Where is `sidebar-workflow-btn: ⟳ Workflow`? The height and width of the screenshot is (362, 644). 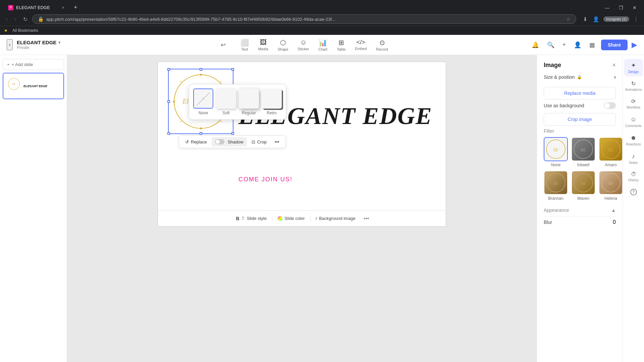
sidebar-workflow-btn: ⟳ Workflow is located at coordinates (634, 104).